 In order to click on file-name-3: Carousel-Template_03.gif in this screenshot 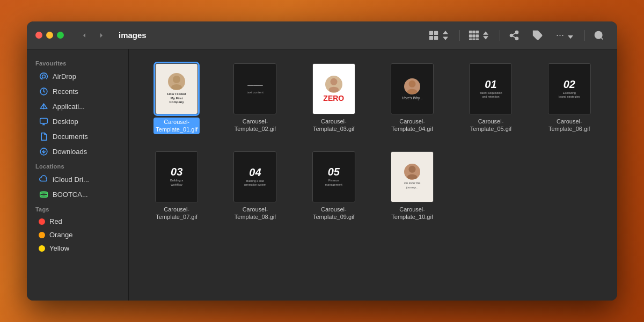, I will do `click(334, 126)`.